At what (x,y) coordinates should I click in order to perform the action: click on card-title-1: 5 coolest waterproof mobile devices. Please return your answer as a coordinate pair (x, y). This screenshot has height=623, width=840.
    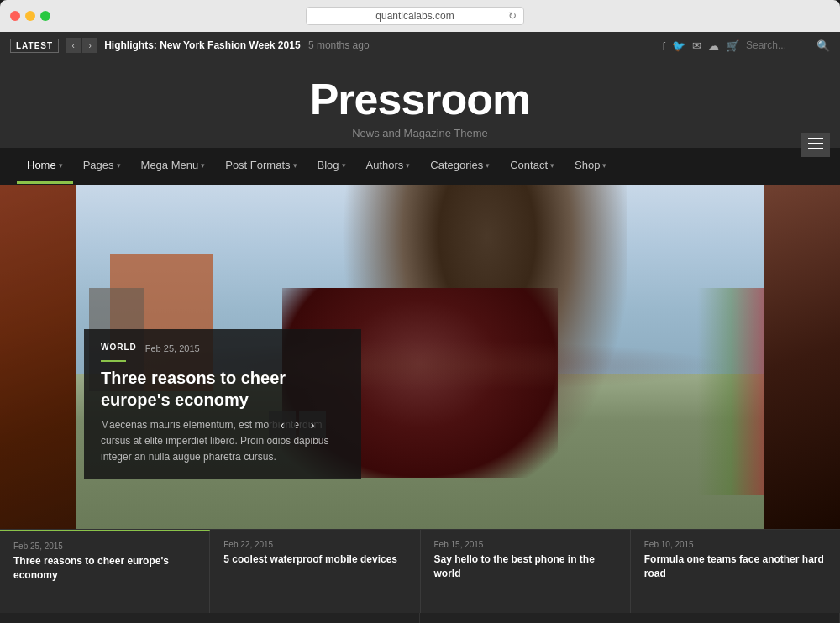
    Looking at the image, I should click on (314, 559).